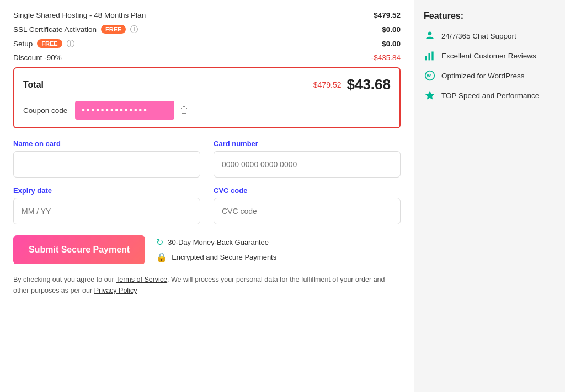 The width and height of the screenshot is (565, 392). I want to click on expiry-date-label: Expiry date, so click(107, 191).